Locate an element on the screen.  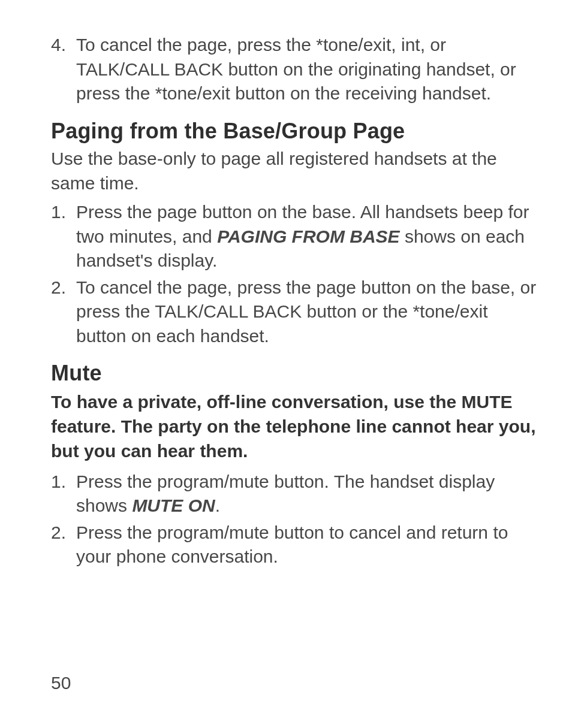
section1-item-1: 1. Press the page button on the base. Al… is located at coordinates (295, 237).